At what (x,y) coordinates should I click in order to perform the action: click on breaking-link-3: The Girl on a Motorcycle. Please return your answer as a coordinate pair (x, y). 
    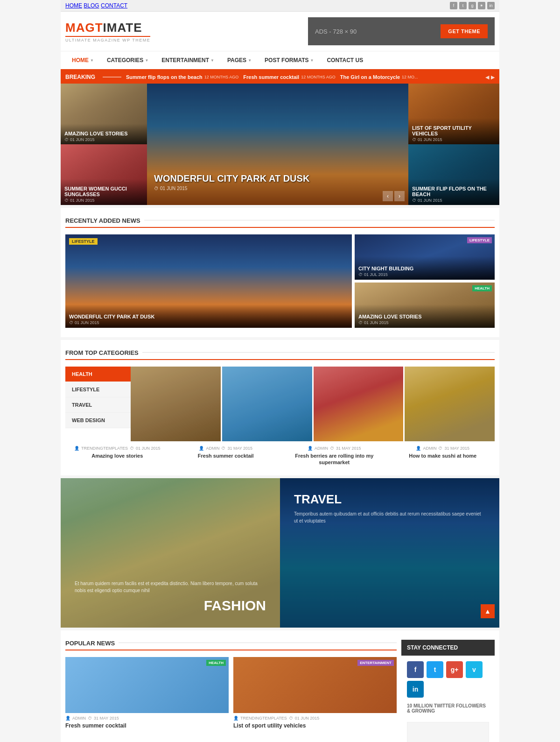
    Looking at the image, I should click on (370, 77).